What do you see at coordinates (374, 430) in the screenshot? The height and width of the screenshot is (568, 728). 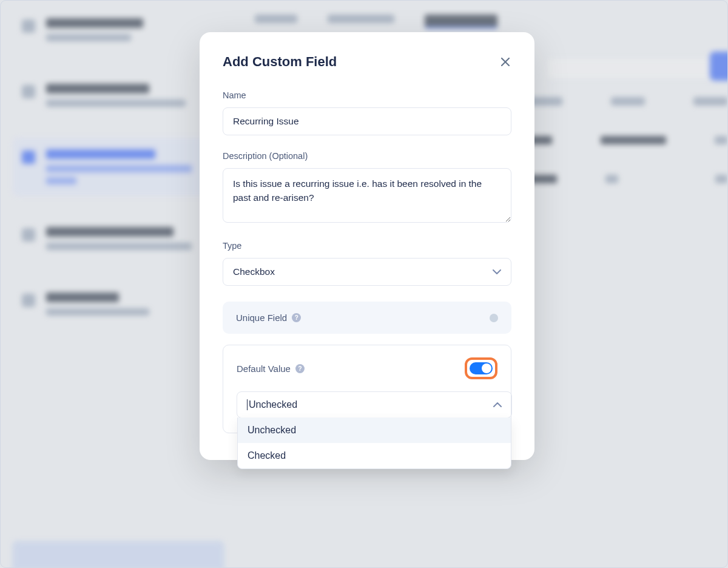 I see `option-unchecked: Unchecked` at bounding box center [374, 430].